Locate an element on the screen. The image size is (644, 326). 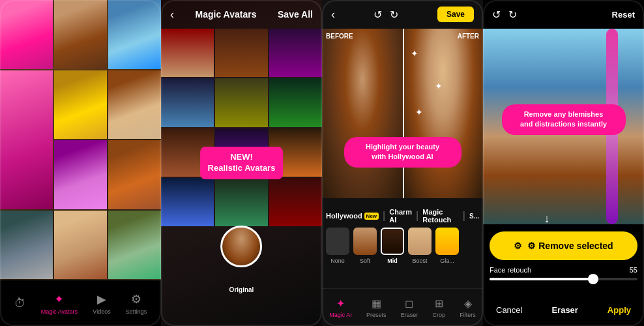
face-retouch-text: Face retouch is located at coordinates (510, 270).